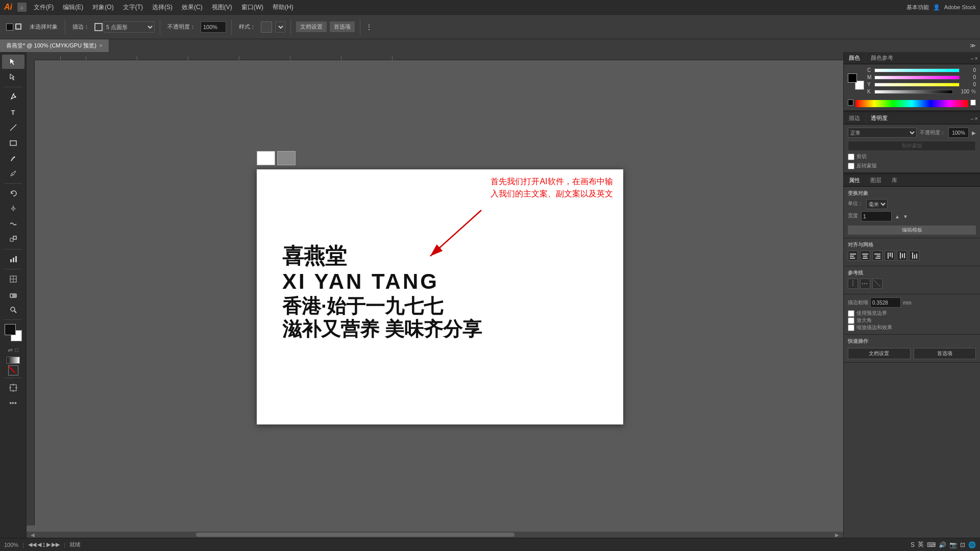 This screenshot has height=551, width=980. I want to click on channel-k-slider, so click(914, 92).